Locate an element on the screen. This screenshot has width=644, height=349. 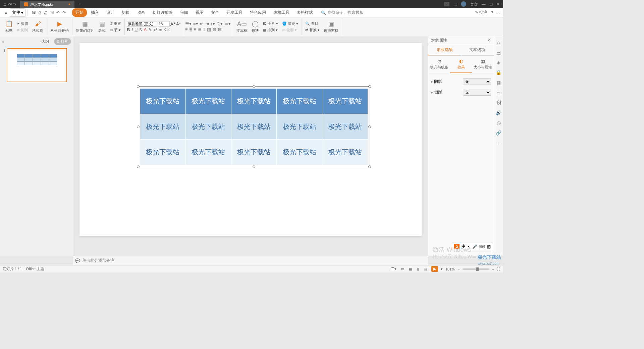
decrease-font-icon: A⁻ is located at coordinates (178, 24).